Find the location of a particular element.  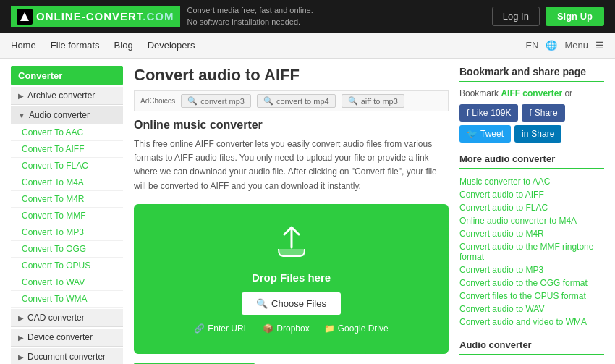

choose-files-button: 🔍 Choose Files is located at coordinates (291, 304).